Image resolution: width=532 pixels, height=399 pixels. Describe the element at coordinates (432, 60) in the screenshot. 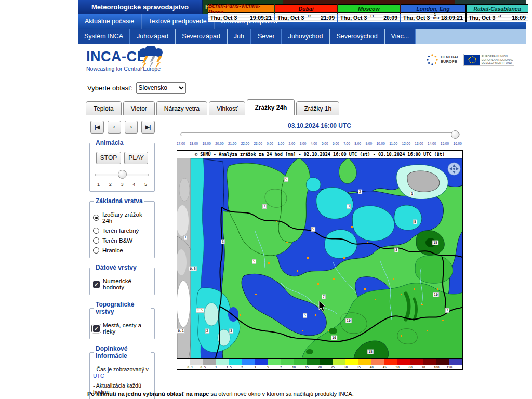

I see `central-europe-logo-icon` at that location.